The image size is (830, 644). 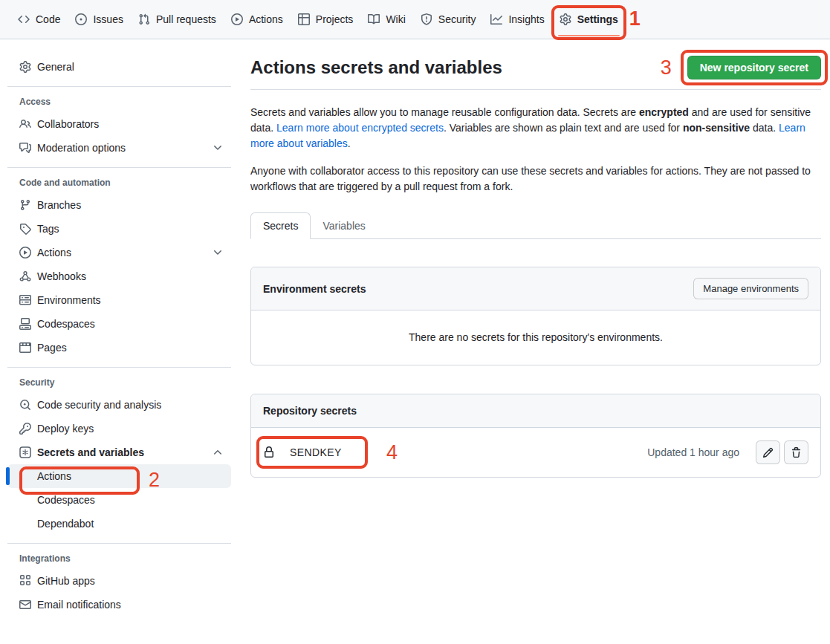 What do you see at coordinates (25, 205) in the screenshot?
I see `git-branch-icon` at bounding box center [25, 205].